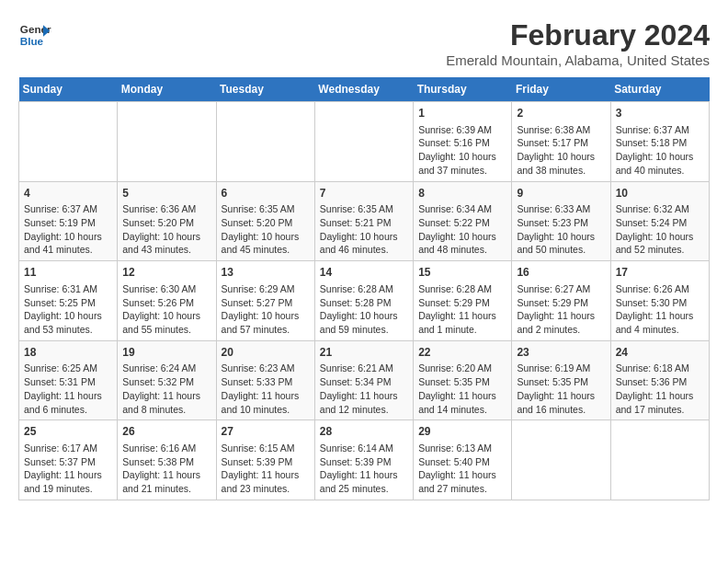 This screenshot has height=563, width=728. I want to click on day-info: Sunrise: 6:36 AM Sunset: 5:20 PM Dayligh…, so click(166, 230).